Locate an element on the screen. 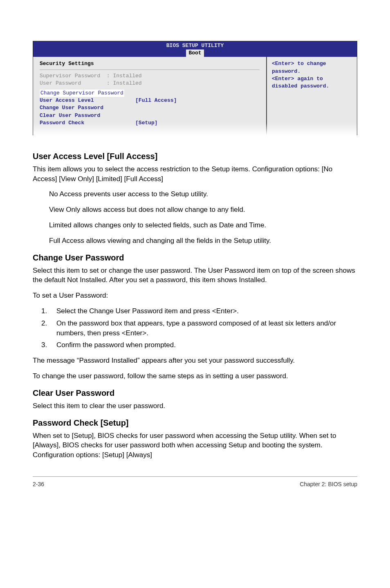 Image resolution: width=390 pixels, height=588 pixels. heading-password-check: Password Check [Setup] is located at coordinates (195, 423).